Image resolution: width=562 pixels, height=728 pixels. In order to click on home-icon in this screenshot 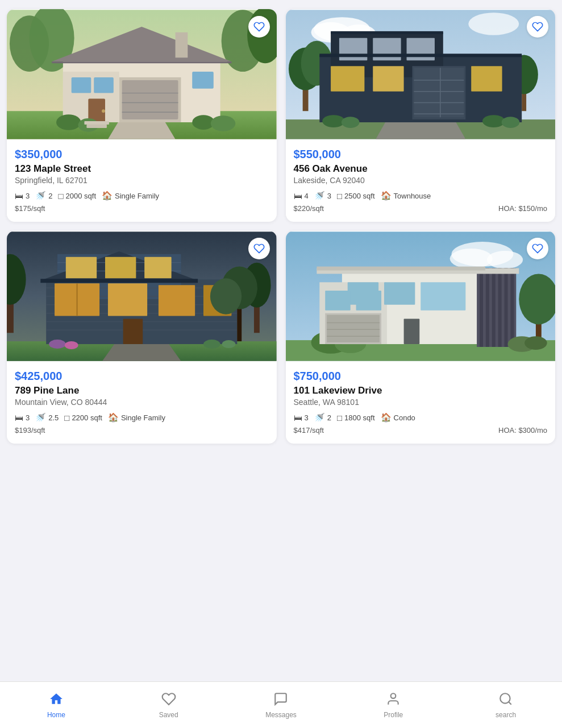, I will do `click(56, 700)`.